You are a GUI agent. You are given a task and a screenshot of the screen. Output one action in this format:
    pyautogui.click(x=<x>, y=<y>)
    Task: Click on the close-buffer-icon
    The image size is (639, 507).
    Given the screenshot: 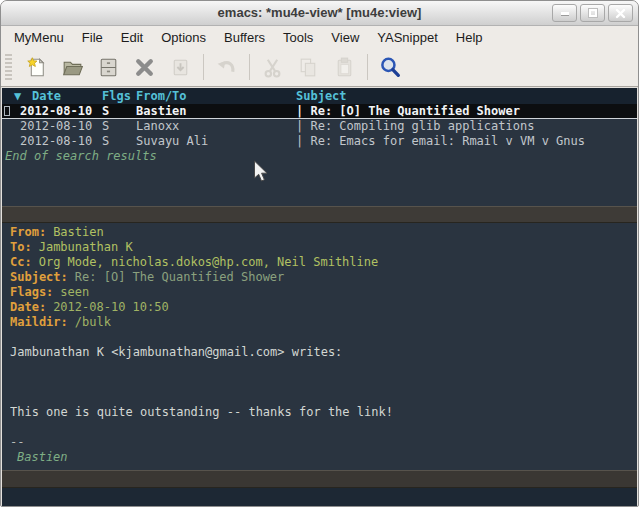 What is the action you would take?
    pyautogui.click(x=144, y=68)
    